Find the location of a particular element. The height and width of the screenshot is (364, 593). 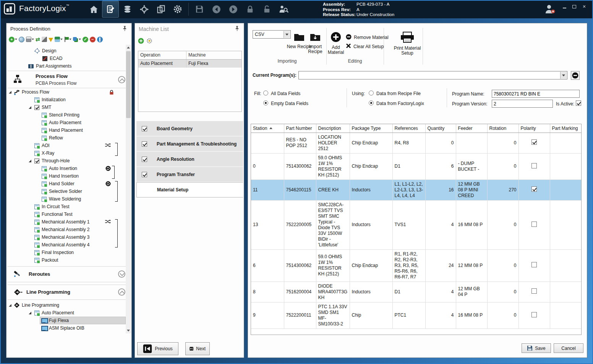

section-program-transfer: Program Transfer is located at coordinates (190, 174).